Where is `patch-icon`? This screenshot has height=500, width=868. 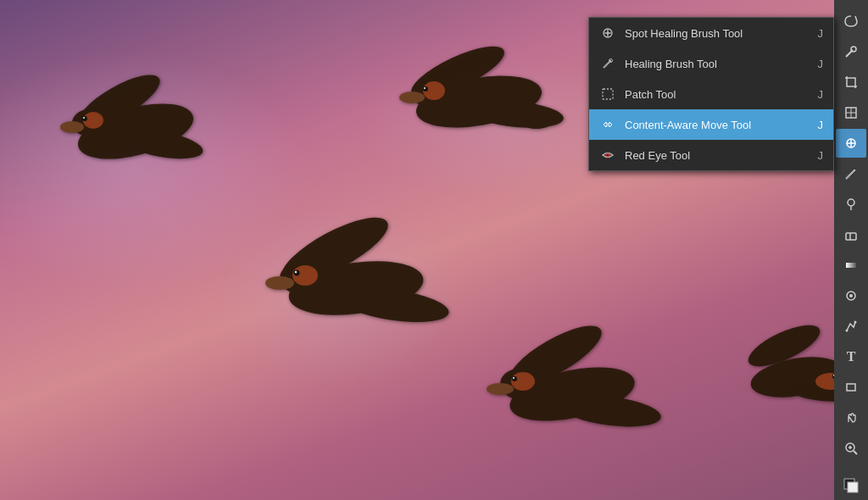 patch-icon is located at coordinates (608, 94).